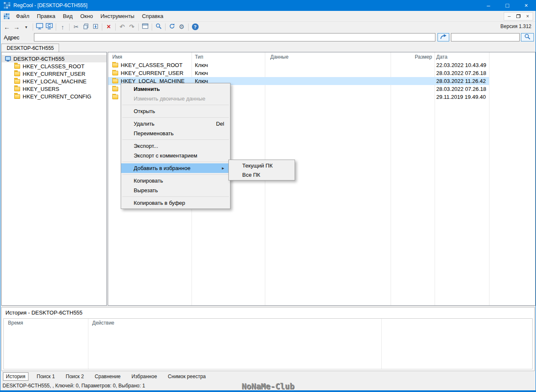 The width and height of the screenshot is (536, 392). What do you see at coordinates (7, 27) in the screenshot?
I see `back-button: ←` at bounding box center [7, 27].